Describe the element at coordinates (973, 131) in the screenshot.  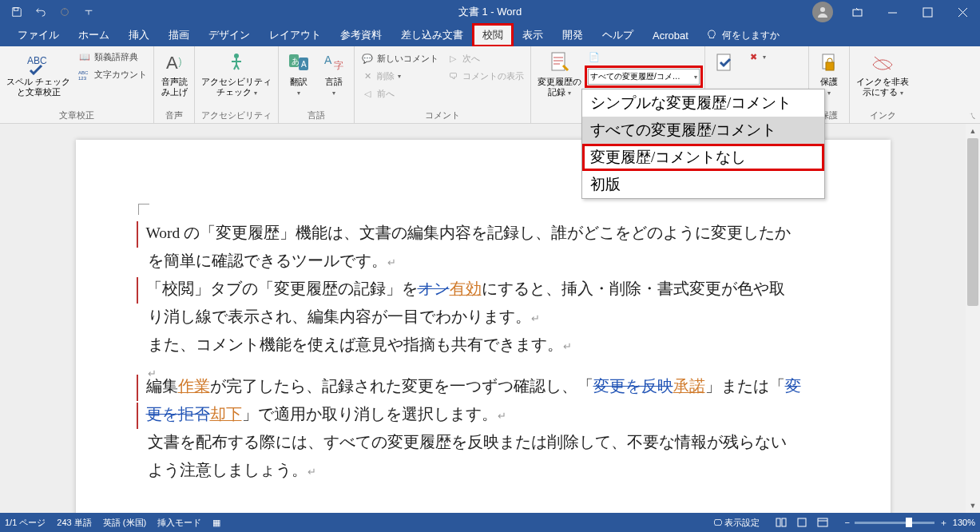
I see `scroll-up-button: ▲` at that location.